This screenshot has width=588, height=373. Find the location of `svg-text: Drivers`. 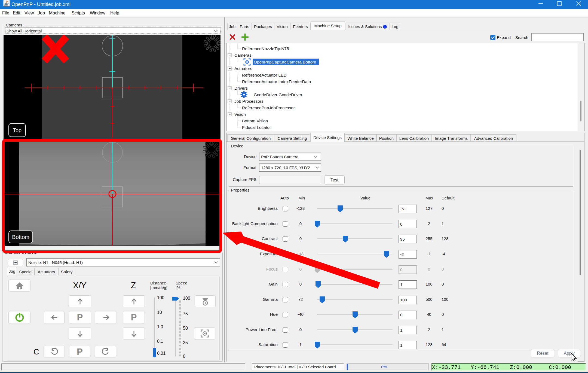

svg-text: Drivers is located at coordinates (241, 88).